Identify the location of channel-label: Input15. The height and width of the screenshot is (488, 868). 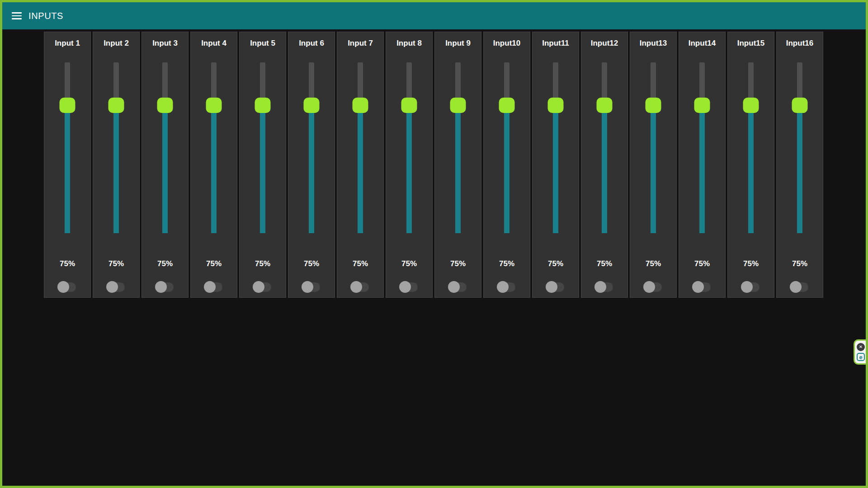
(751, 43).